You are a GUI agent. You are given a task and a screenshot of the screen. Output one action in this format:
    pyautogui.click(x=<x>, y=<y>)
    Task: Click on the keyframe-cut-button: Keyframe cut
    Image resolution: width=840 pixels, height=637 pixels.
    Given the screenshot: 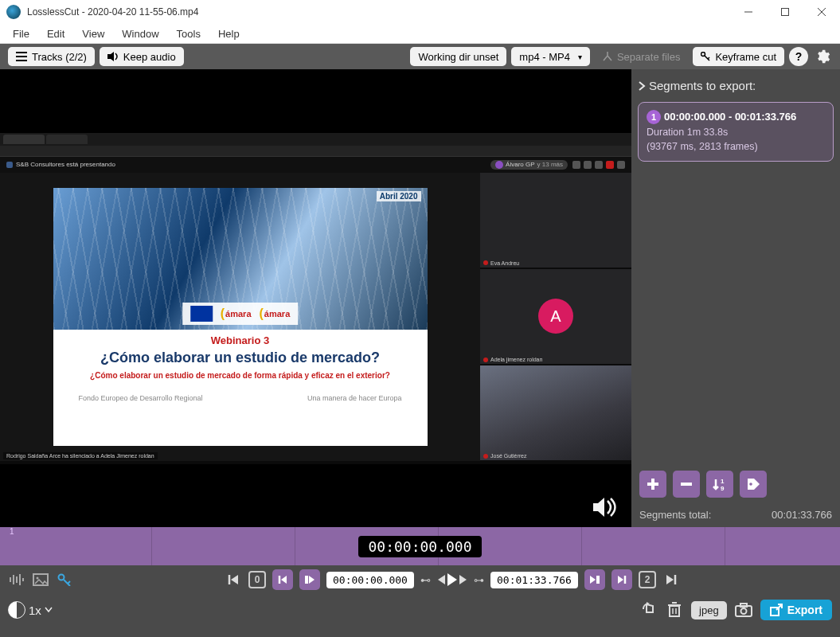 What is the action you would take?
    pyautogui.click(x=739, y=57)
    